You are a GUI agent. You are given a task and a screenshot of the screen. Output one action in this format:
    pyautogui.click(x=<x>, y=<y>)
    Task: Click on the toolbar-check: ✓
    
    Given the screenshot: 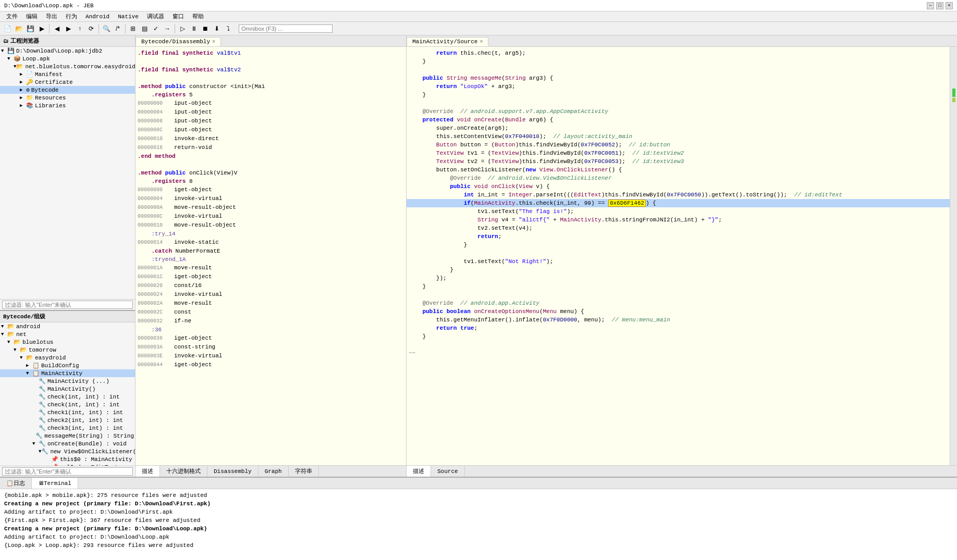 What is the action you would take?
    pyautogui.click(x=156, y=29)
    